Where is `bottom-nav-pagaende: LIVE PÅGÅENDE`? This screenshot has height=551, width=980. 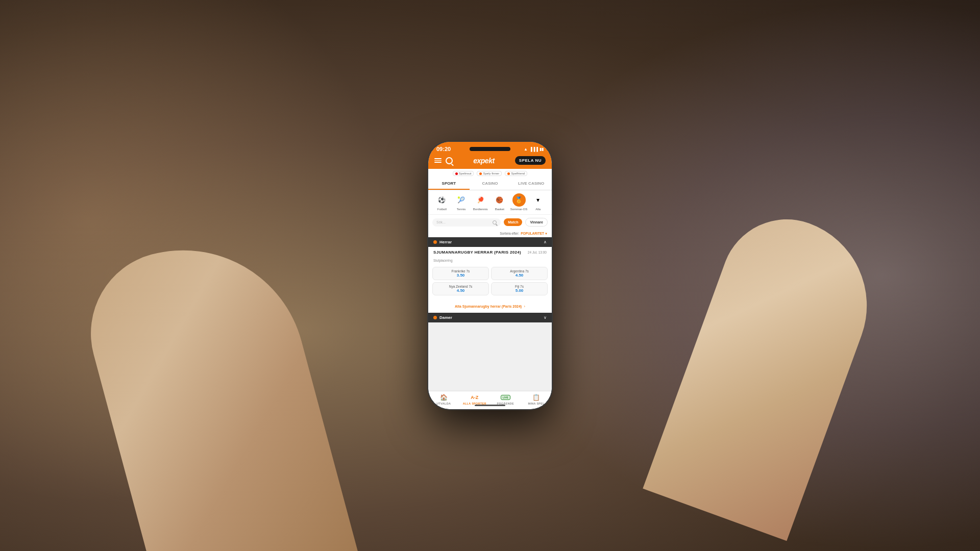 bottom-nav-pagaende: LIVE PÅGÅENDE is located at coordinates (505, 399).